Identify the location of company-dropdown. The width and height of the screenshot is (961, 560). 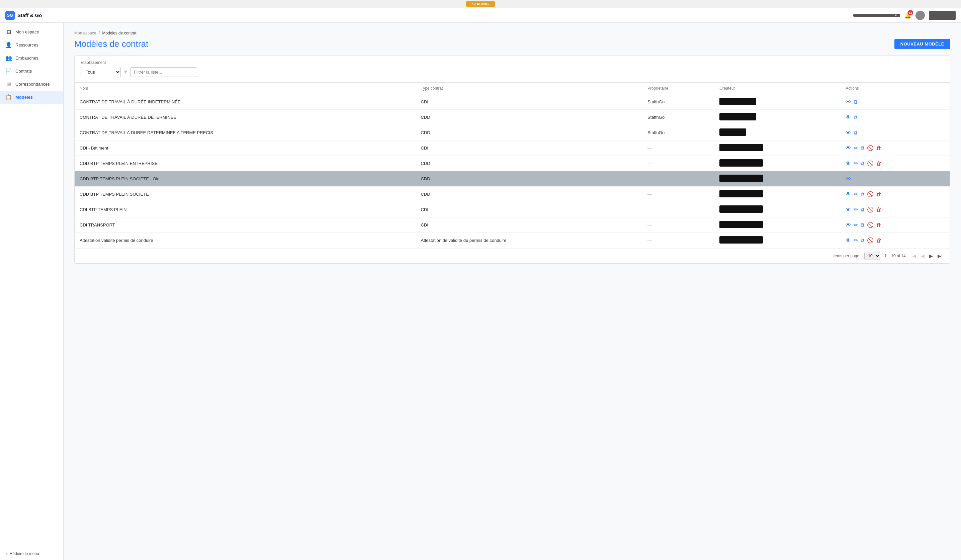
(876, 15).